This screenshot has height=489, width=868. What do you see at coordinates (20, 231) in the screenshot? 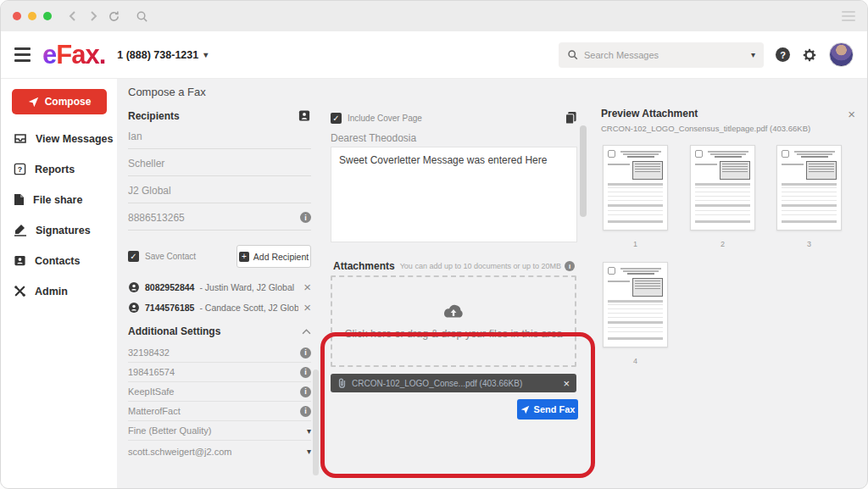
I see `signature-pen-icon` at bounding box center [20, 231].